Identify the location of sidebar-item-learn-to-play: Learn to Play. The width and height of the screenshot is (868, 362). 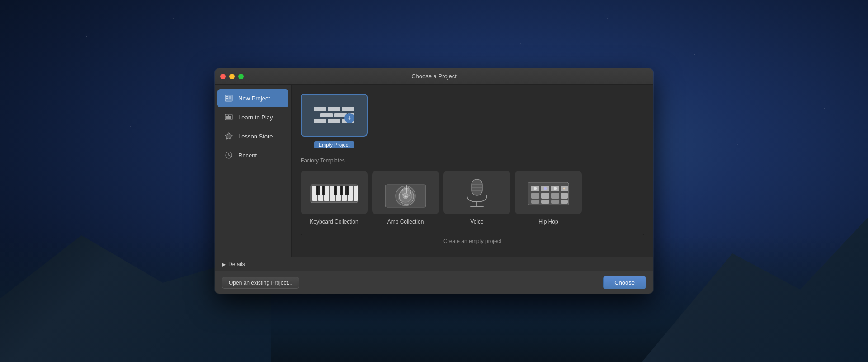
(253, 117).